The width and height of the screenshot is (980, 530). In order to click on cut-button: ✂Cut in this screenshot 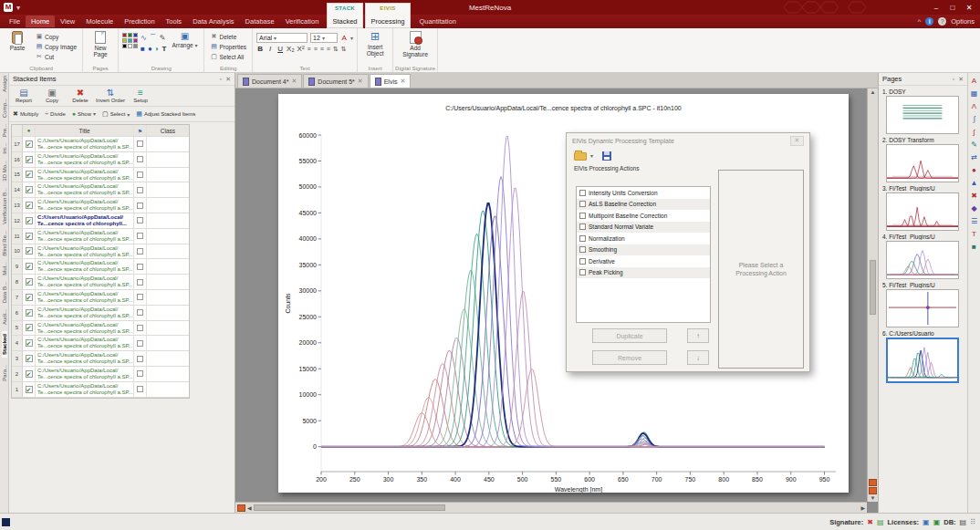, I will do `click(57, 57)`.